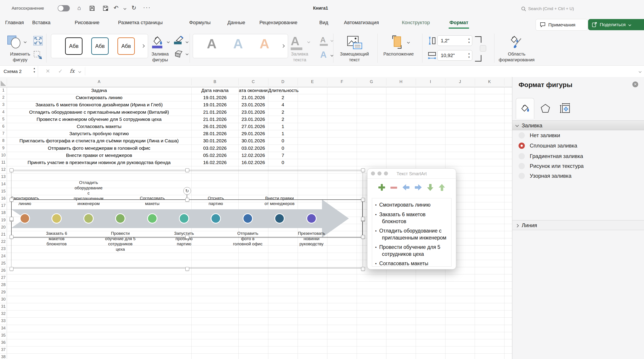 The image size is (644, 359). What do you see at coordinates (187, 42) in the screenshot?
I see `shape-outline-chevron-icon` at bounding box center [187, 42].